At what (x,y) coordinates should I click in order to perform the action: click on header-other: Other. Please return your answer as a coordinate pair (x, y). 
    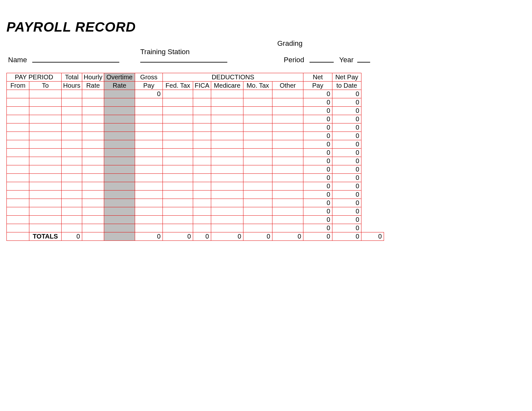
    Looking at the image, I should click on (288, 86).